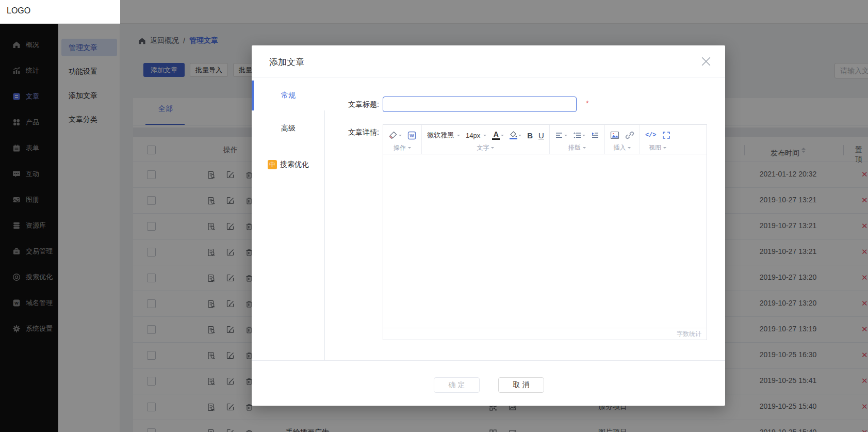 The height and width of the screenshot is (432, 868). I want to click on modal-title: 添加文章, so click(287, 62).